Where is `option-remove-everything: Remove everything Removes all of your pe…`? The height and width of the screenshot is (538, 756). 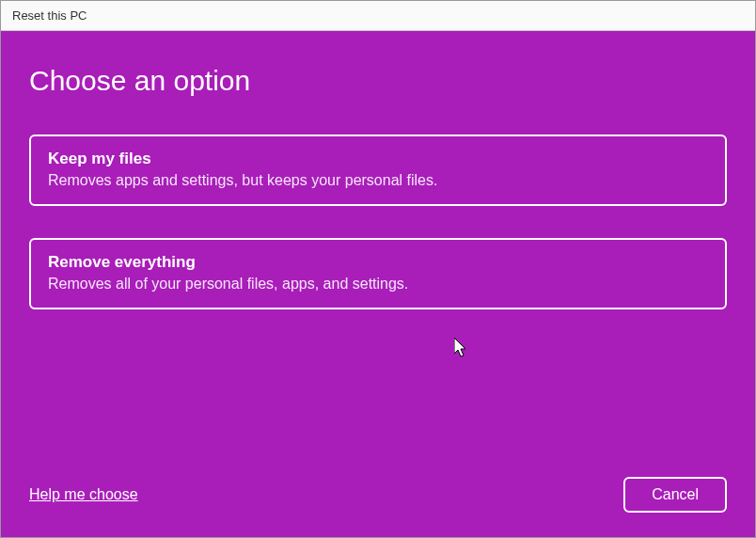
option-remove-everything: Remove everything Removes all of your pe… is located at coordinates (378, 274).